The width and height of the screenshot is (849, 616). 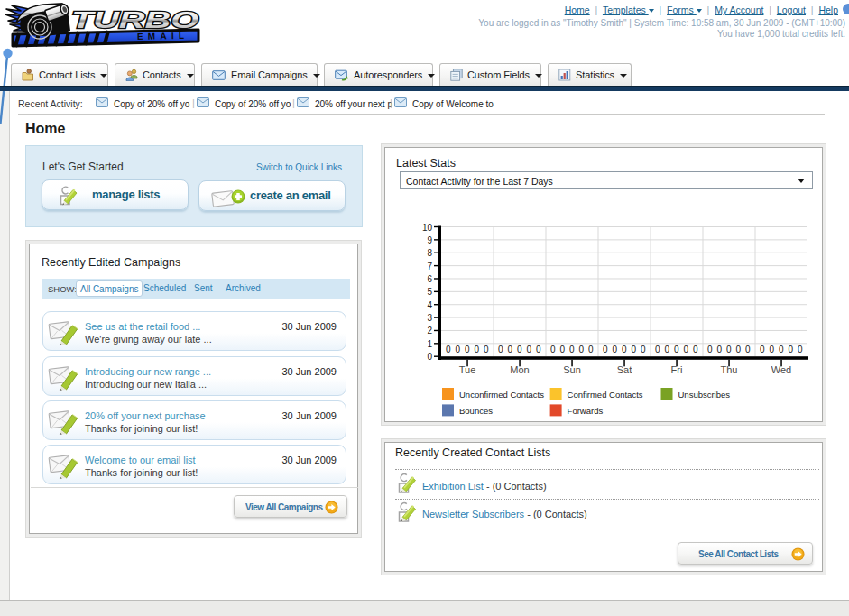 What do you see at coordinates (705, 395) in the screenshot?
I see `svg-text: Unsubscribes` at bounding box center [705, 395].